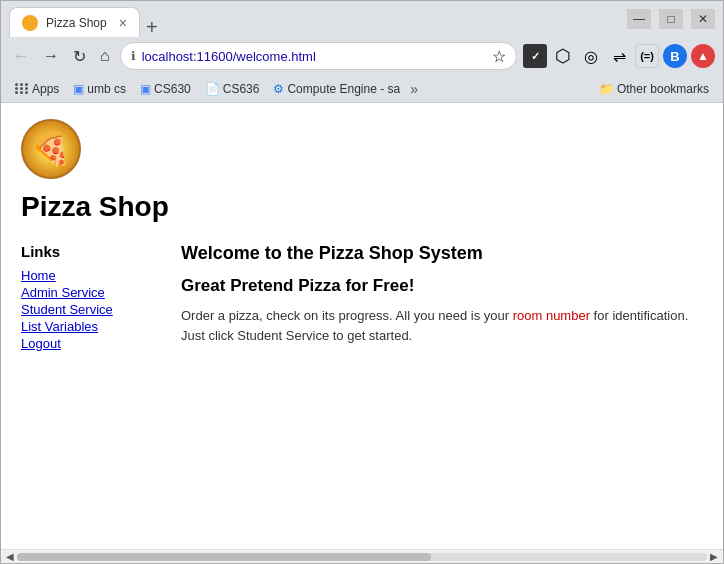 The width and height of the screenshot is (724, 564). I want to click on sidebar: Links Home Admin Service Student Service…, so click(86, 297).